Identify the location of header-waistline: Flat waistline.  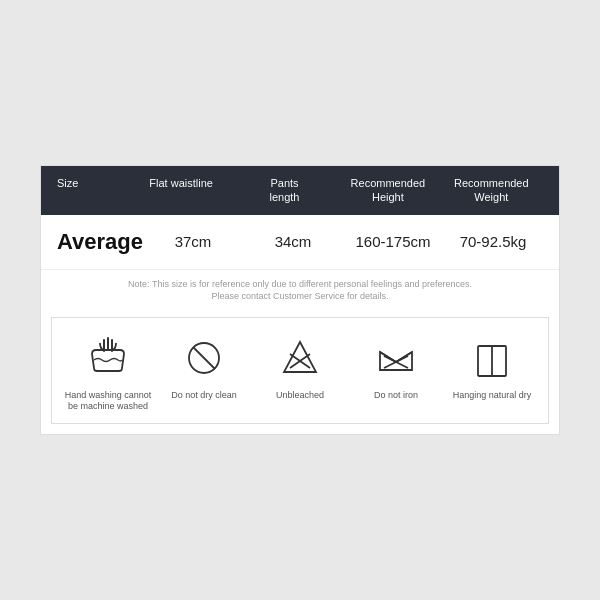
(180, 190).